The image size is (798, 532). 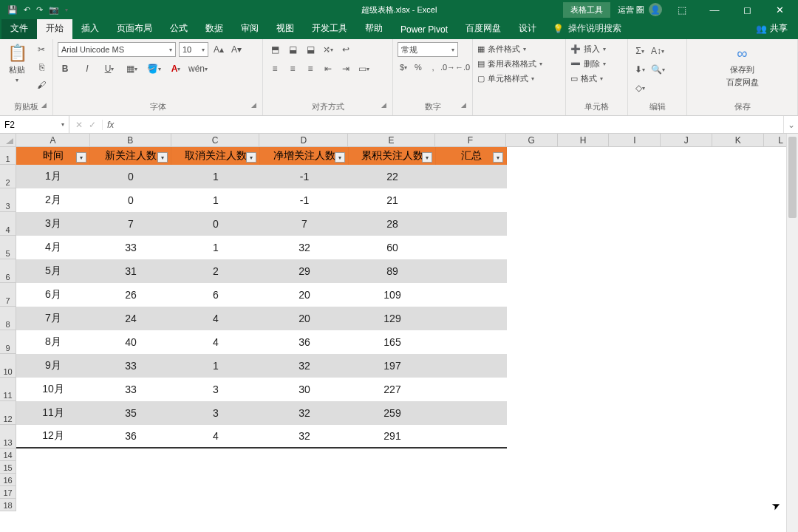 I want to click on row-header: 15, so click(x=8, y=467).